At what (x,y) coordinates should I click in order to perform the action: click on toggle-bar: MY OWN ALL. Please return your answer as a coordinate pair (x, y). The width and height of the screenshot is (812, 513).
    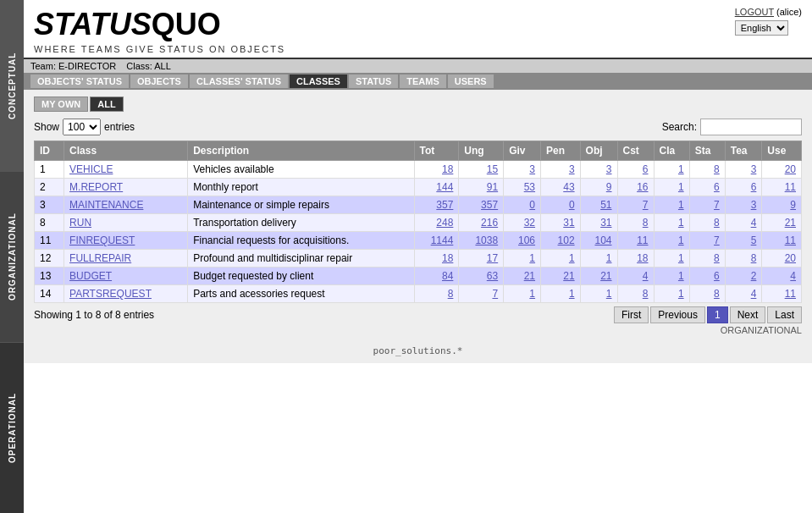
    Looking at the image, I should click on (418, 104).